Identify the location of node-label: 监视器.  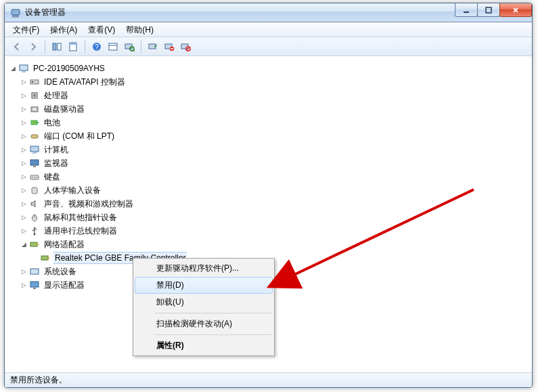
(56, 164).